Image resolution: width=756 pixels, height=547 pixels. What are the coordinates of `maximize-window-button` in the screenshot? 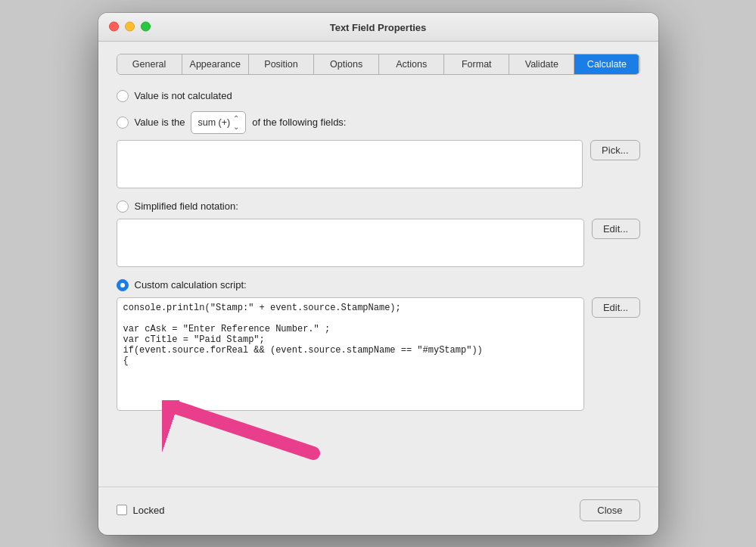 It's located at (145, 27).